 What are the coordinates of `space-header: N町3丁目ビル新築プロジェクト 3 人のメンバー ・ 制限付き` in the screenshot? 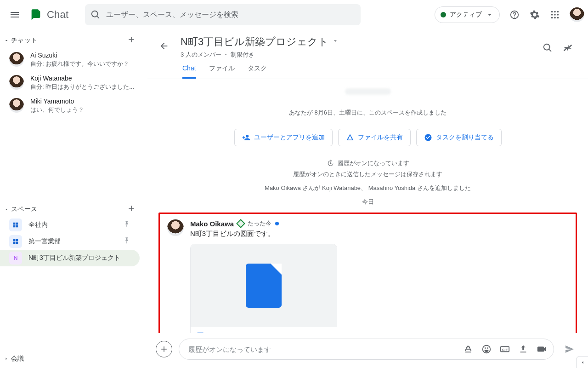 It's located at (368, 44).